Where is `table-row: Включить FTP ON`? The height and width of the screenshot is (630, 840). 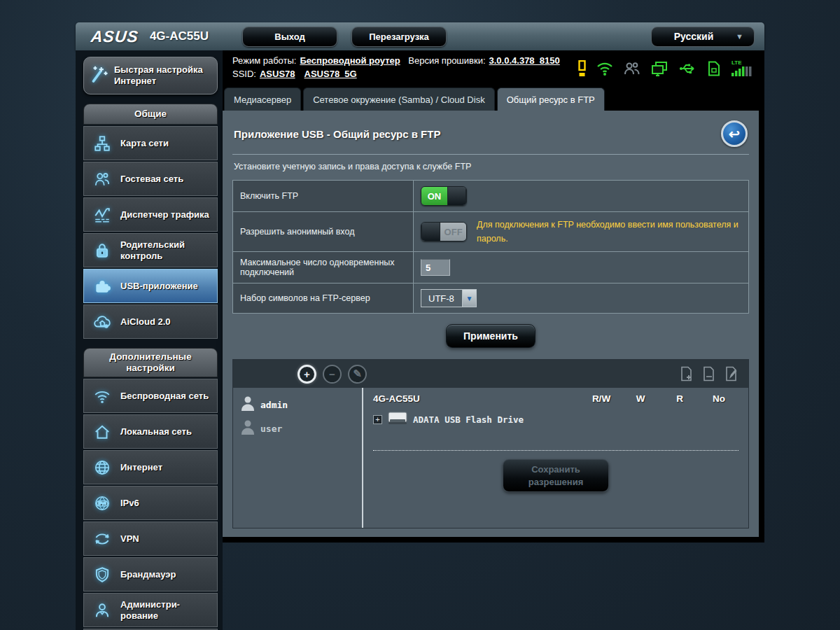 table-row: Включить FTP ON is located at coordinates (491, 196).